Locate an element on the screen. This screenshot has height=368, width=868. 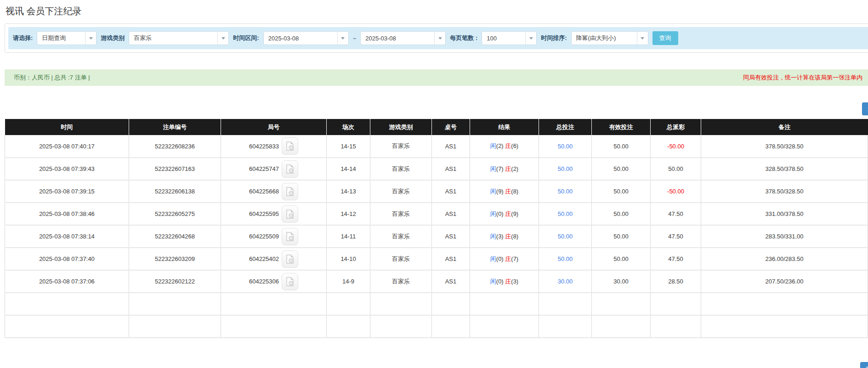
pagination-bottom: 1 is located at coordinates (434, 365).